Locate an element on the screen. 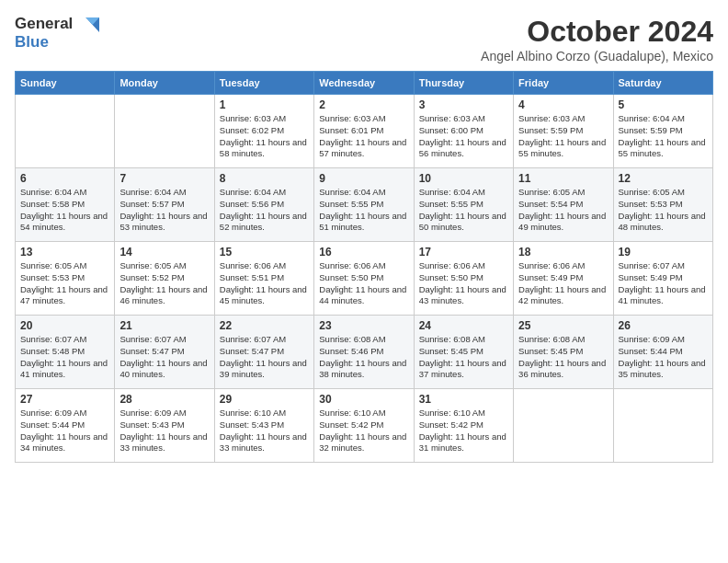 This screenshot has width=728, height=563. day-number: 1 is located at coordinates (265, 105).